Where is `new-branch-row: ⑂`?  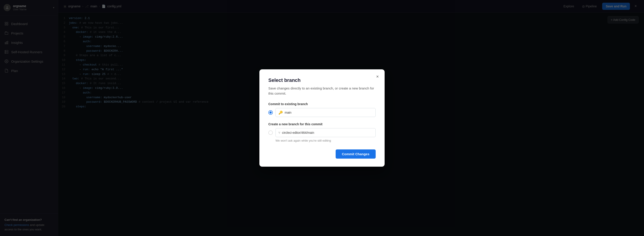 new-branch-row: ⑂ is located at coordinates (322, 133).